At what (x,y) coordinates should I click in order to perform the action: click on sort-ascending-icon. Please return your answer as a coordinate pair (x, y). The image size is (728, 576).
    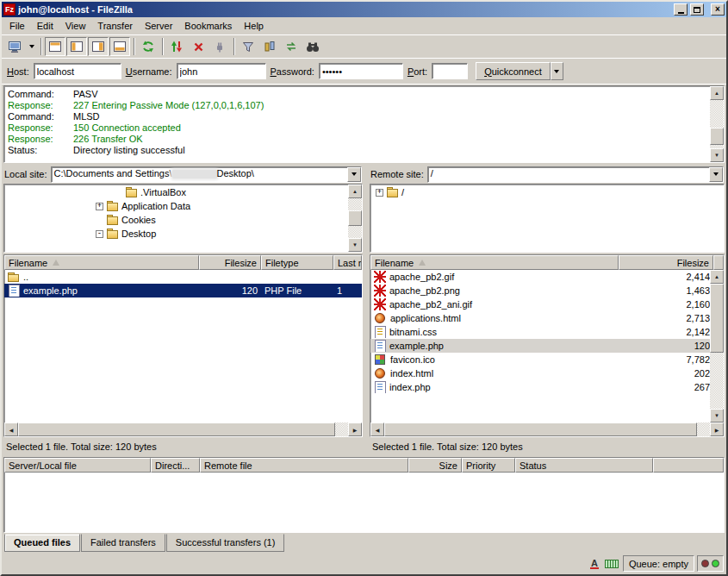
    Looking at the image, I should click on (56, 262).